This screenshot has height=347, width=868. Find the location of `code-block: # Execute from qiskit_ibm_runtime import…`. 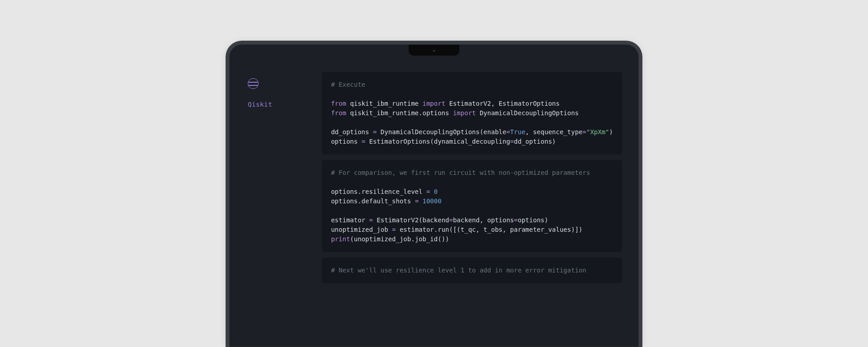

code-block: # Execute from qiskit_ibm_runtime import… is located at coordinates (472, 113).